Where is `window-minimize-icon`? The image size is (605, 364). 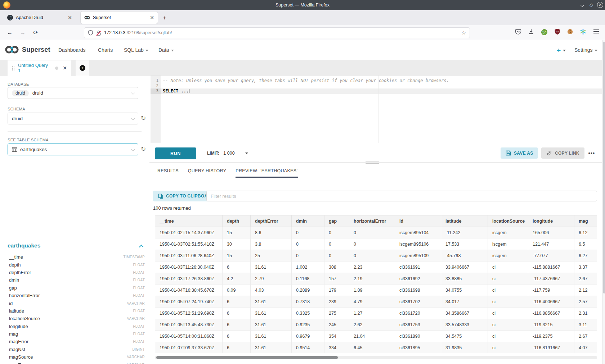
window-minimize-icon is located at coordinates (582, 5).